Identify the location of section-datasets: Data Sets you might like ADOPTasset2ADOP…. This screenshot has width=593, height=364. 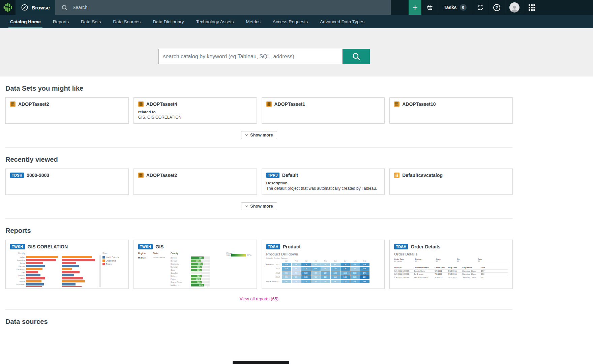
(259, 108).